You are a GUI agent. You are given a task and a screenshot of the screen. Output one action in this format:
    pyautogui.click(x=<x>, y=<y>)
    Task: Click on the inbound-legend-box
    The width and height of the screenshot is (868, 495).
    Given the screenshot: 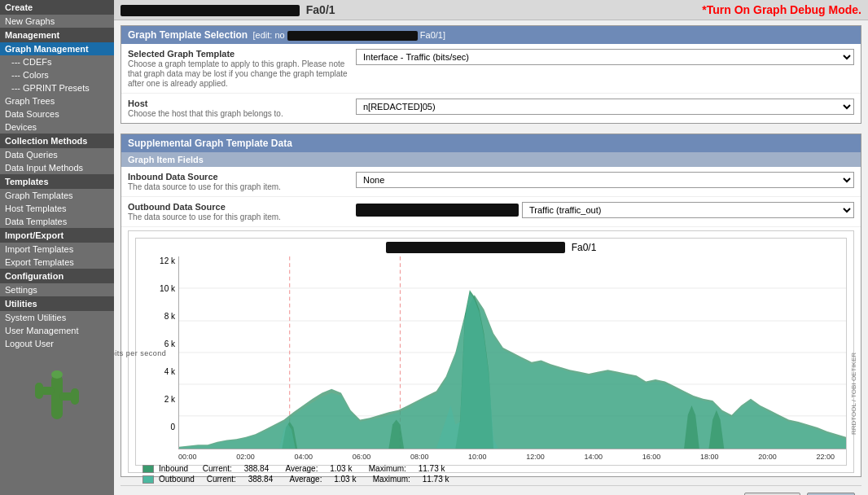 What is the action you would take?
    pyautogui.click(x=148, y=469)
    